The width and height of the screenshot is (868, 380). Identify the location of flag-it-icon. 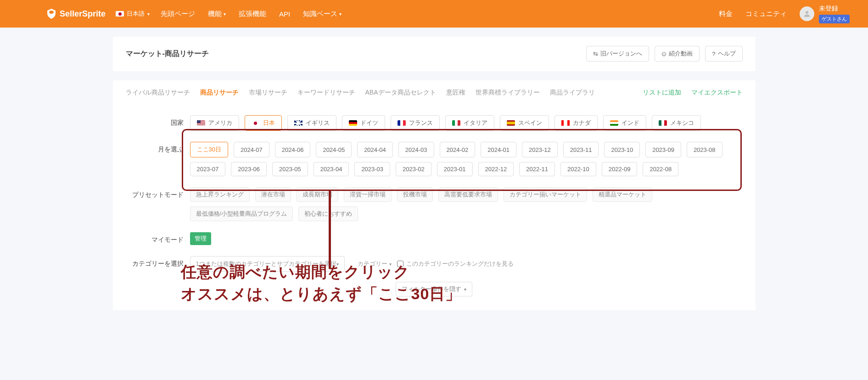
(456, 123).